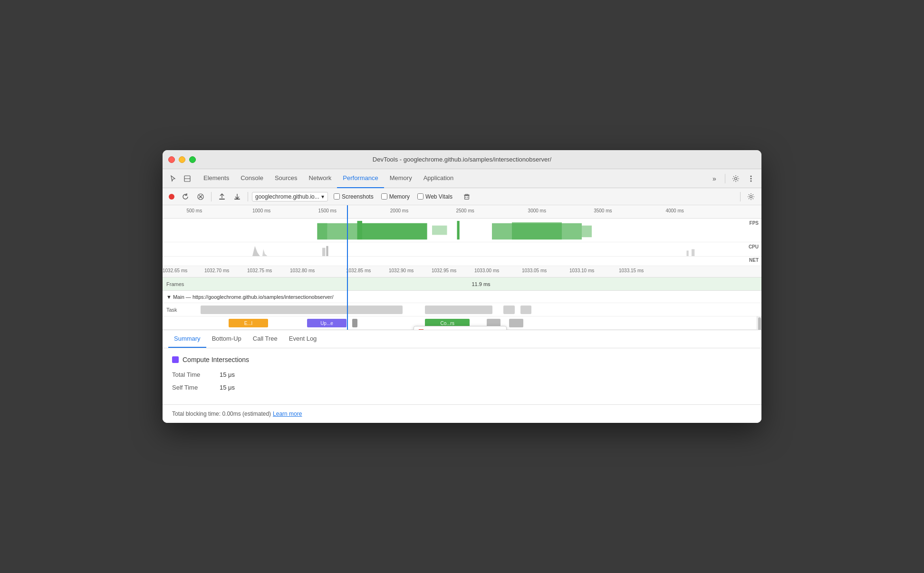 The image size is (924, 573). Describe the element at coordinates (354, 197) in the screenshot. I see `screenshots-checkbox-label: Screenshots` at that location.